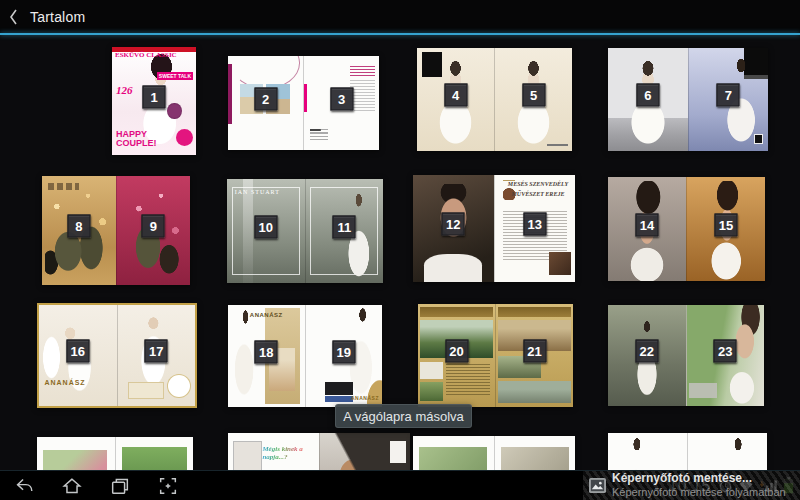 The height and width of the screenshot is (500, 800). What do you see at coordinates (534, 356) in the screenshot?
I see `page-thumb: 21` at bounding box center [534, 356].